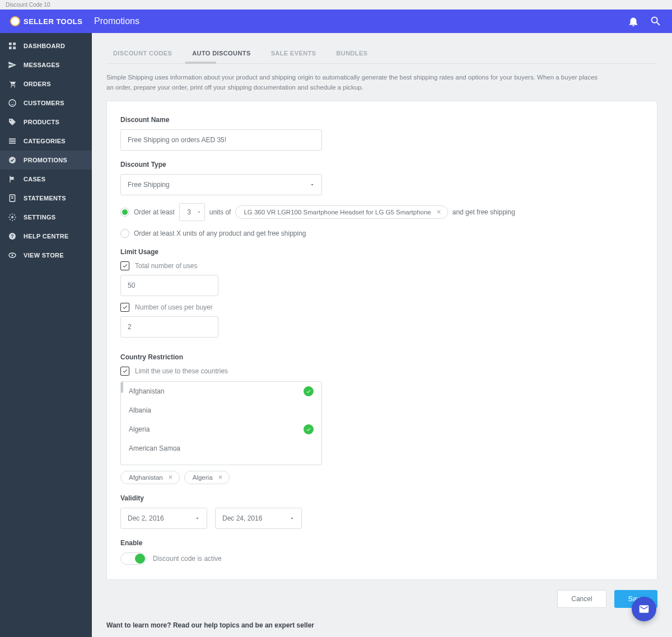 The image size is (672, 637). I want to click on form-actions: Cancel Save, so click(382, 599).